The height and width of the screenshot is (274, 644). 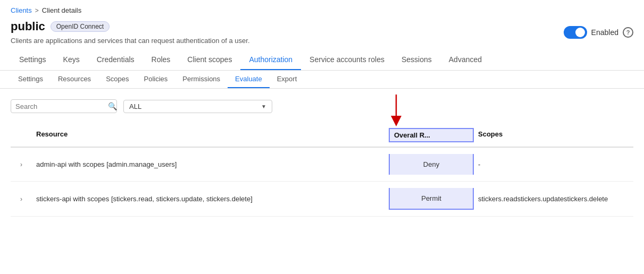 I want to click on overall-result-deny: Deny, so click(x=431, y=165).